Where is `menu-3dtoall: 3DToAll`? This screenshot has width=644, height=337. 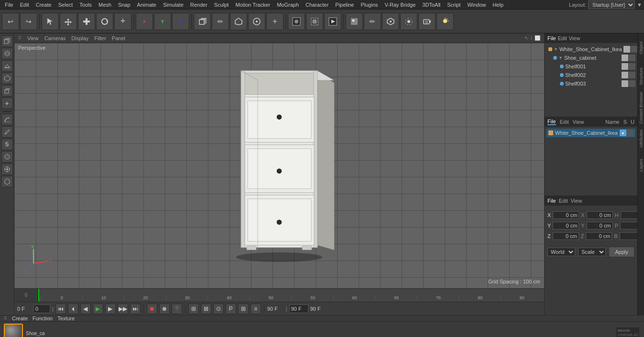 menu-3dtoall: 3DToAll is located at coordinates (431, 5).